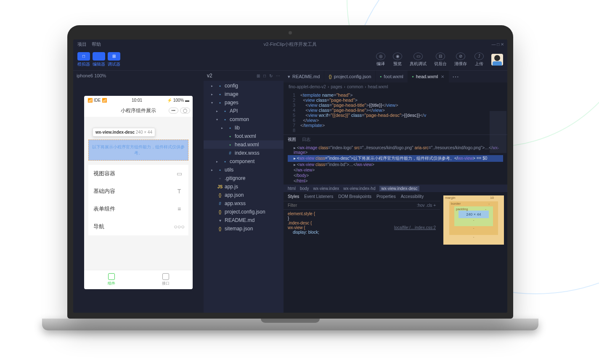  I want to click on explorer-header: v2 ⊞□↻⋯, so click(244, 76).